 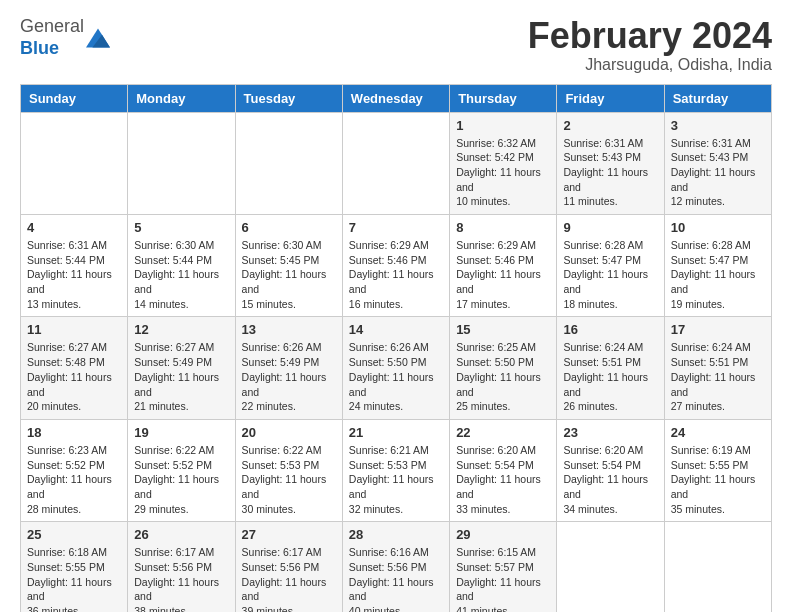 What do you see at coordinates (289, 432) in the screenshot?
I see `date-number: 20` at bounding box center [289, 432].